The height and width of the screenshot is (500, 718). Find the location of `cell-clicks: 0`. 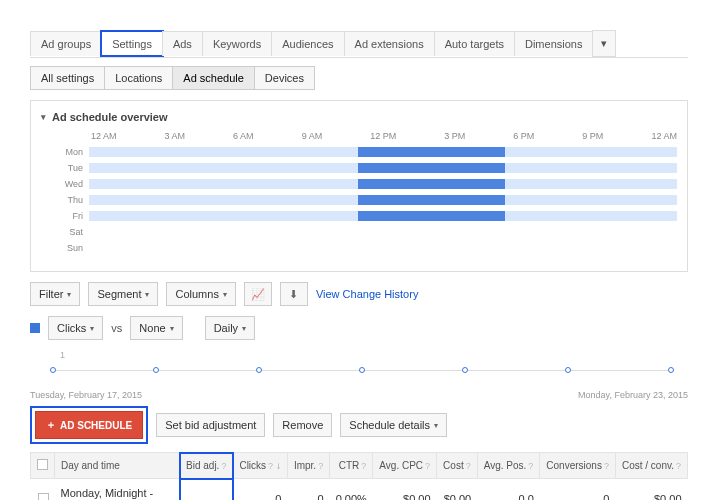

cell-clicks: 0 is located at coordinates (260, 490).